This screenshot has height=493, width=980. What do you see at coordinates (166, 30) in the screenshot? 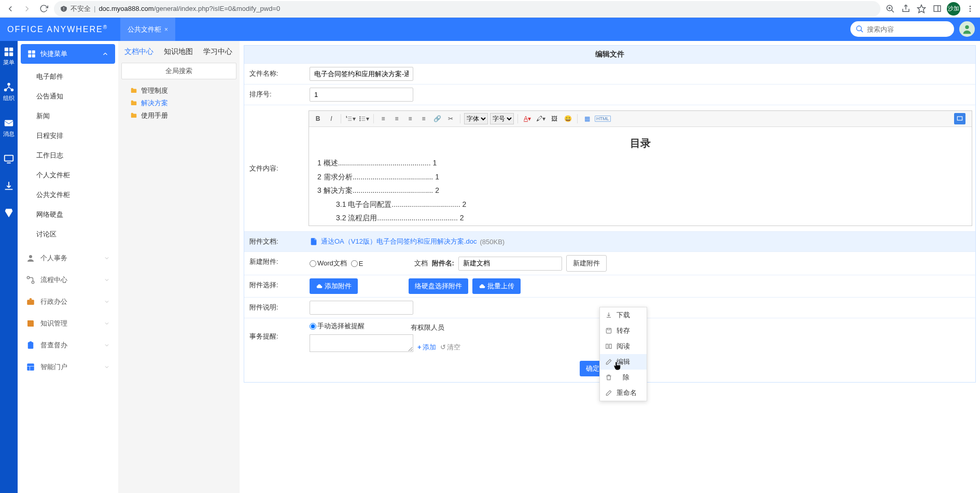
I see `close-icon: ×` at bounding box center [166, 30].